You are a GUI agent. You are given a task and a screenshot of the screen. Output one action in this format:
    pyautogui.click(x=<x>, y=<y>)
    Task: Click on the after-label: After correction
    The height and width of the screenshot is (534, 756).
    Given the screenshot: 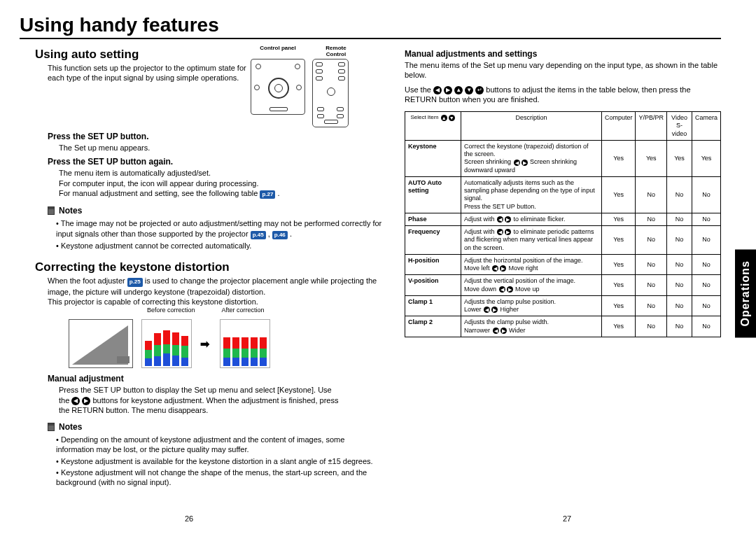 What is the action you would take?
    pyautogui.click(x=244, y=310)
    